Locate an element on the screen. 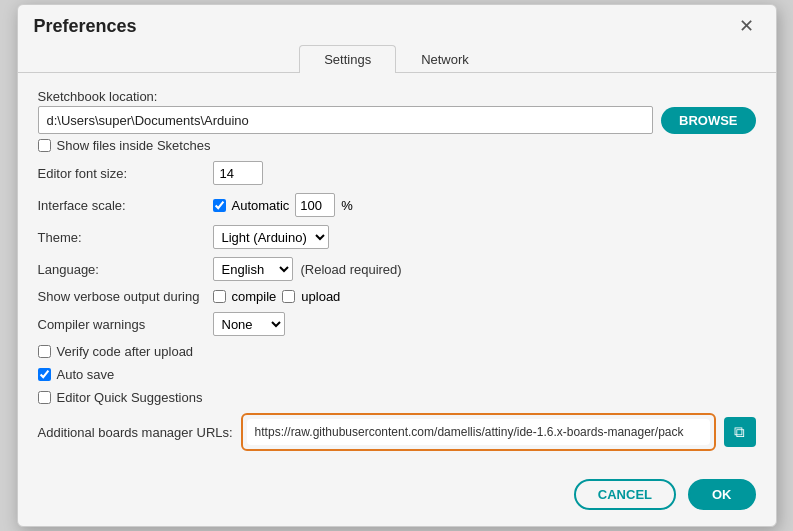 This screenshot has width=793, height=531. verbose-compile-checkbox is located at coordinates (220, 296).